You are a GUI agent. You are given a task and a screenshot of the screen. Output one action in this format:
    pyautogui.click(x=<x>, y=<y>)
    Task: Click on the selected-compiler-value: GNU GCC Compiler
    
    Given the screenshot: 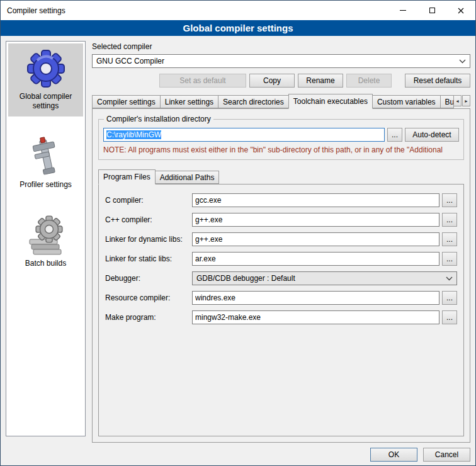 What is the action you would take?
    pyautogui.click(x=276, y=61)
    